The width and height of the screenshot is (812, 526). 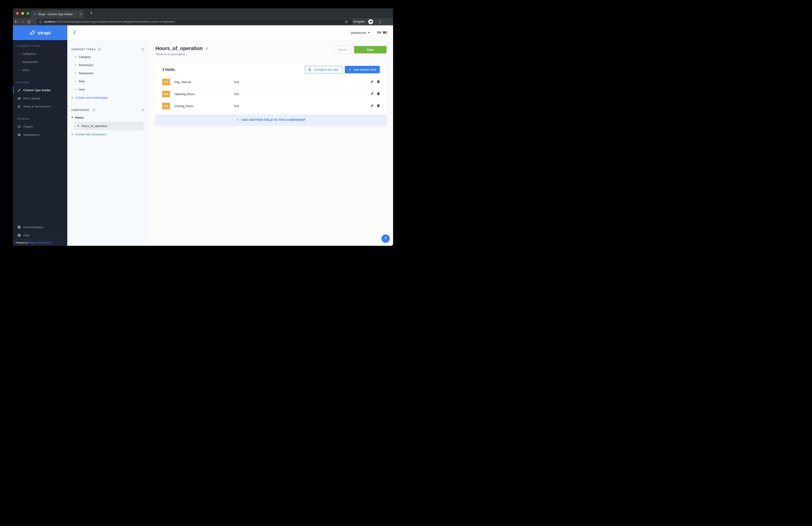 What do you see at coordinates (72, 118) in the screenshot?
I see `caret-down-icon` at bounding box center [72, 118].